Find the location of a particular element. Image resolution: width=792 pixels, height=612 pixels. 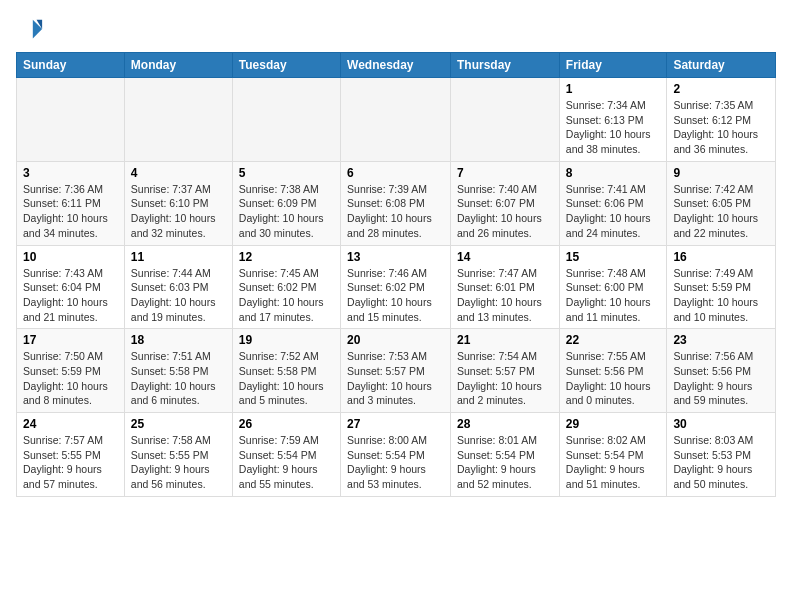

day-number: 3 is located at coordinates (70, 173).